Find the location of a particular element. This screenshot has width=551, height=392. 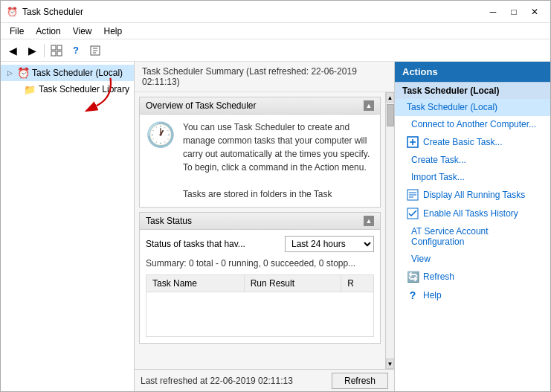

enable-history-icon is located at coordinates (413, 213).